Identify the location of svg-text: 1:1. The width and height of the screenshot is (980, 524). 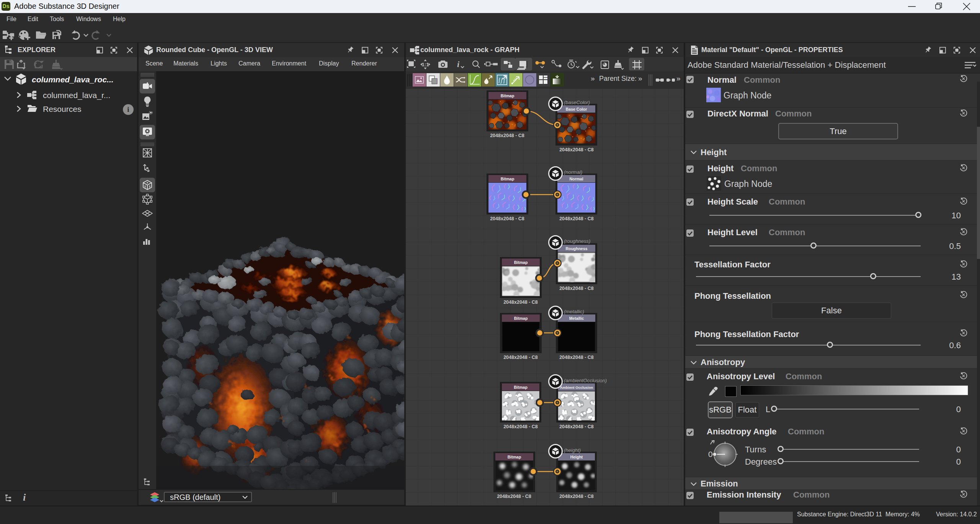
(426, 64).